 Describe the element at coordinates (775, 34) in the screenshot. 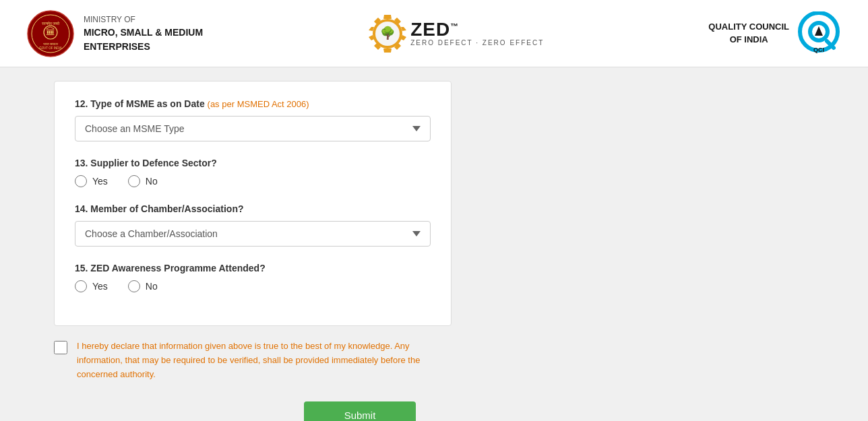

I see `qci-branding: QUALITY COUNCILOF INDIA QCI` at that location.